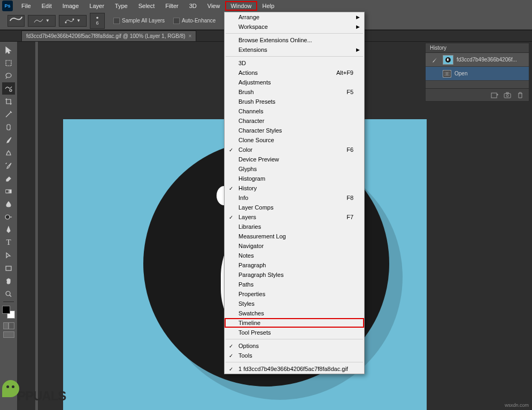 The image size is (532, 410). I want to click on menu-item-glyphs: Glyphs, so click(294, 169).